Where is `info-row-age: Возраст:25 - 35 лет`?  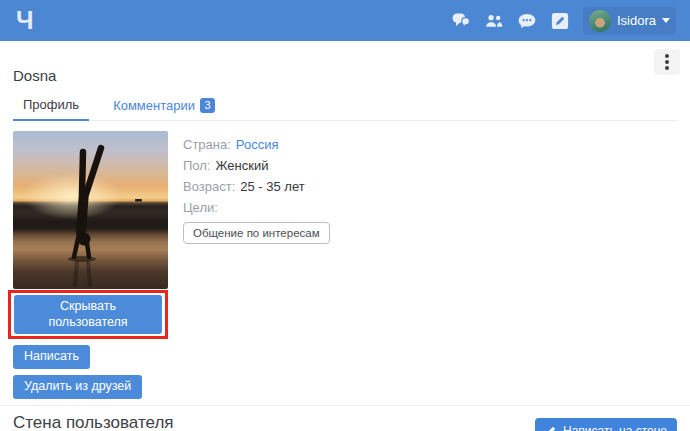
info-row-age: Возраст:25 - 35 лет is located at coordinates (256, 186).